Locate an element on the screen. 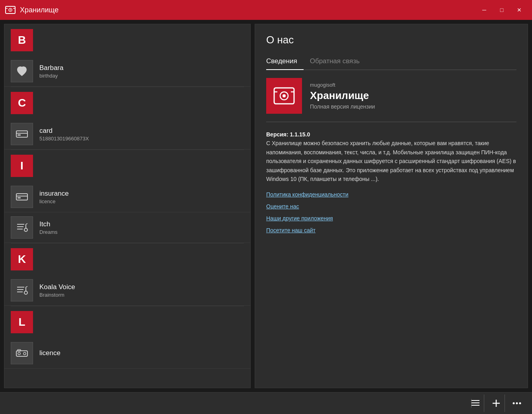  itch-subtitle: Dreams is located at coordinates (49, 232).